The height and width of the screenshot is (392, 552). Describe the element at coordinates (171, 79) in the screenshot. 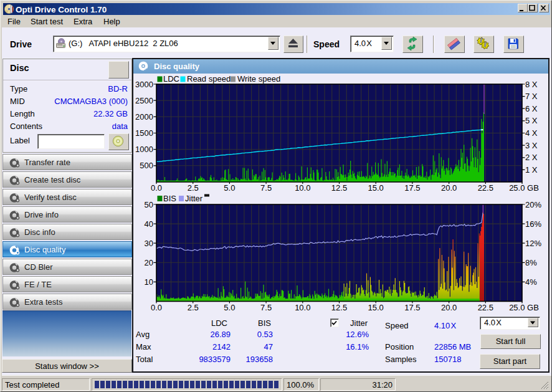

I see `svg-text: LDC` at that location.